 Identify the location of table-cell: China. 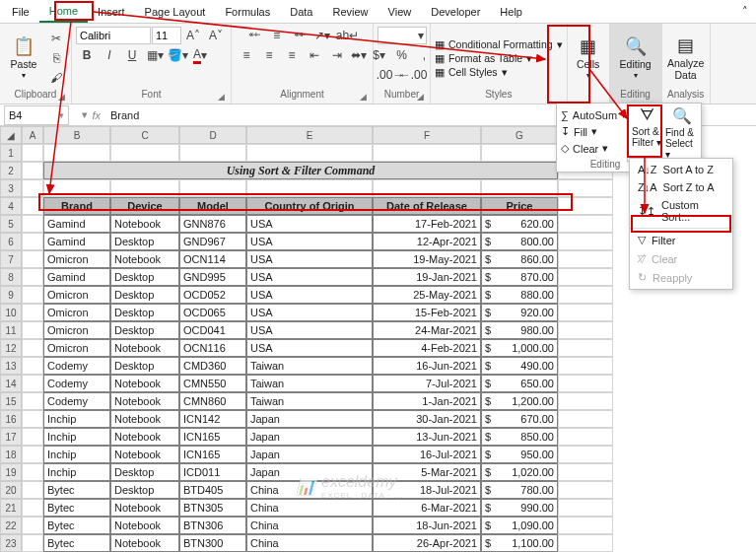
(309, 508).